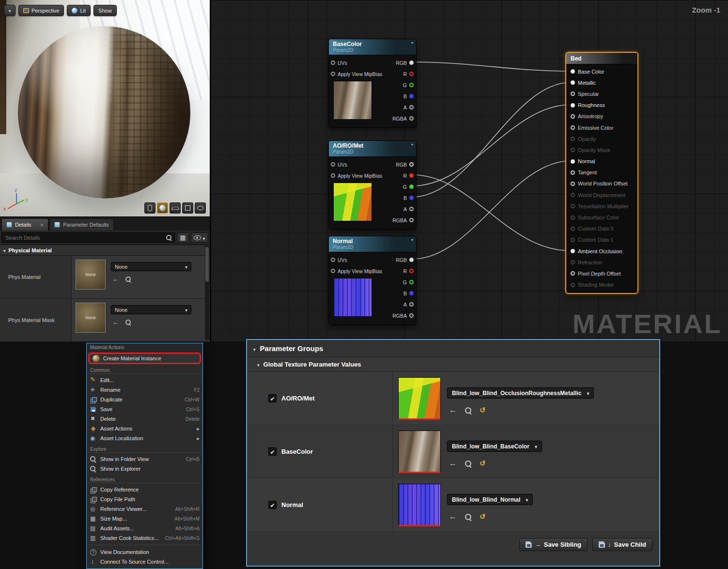 This screenshot has width=728, height=569. Describe the element at coordinates (91, 275) in the screenshot. I see `phys-material-thumbnail: None` at that location.